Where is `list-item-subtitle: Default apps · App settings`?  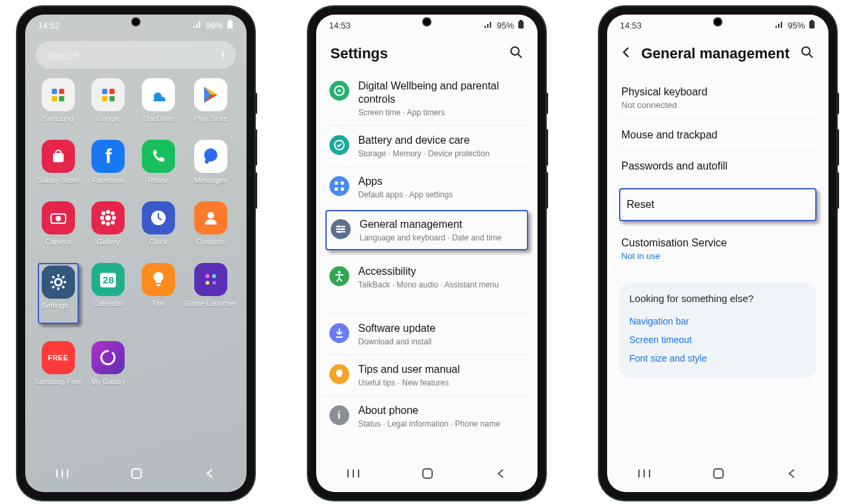 list-item-subtitle: Default apps · App settings is located at coordinates (441, 195).